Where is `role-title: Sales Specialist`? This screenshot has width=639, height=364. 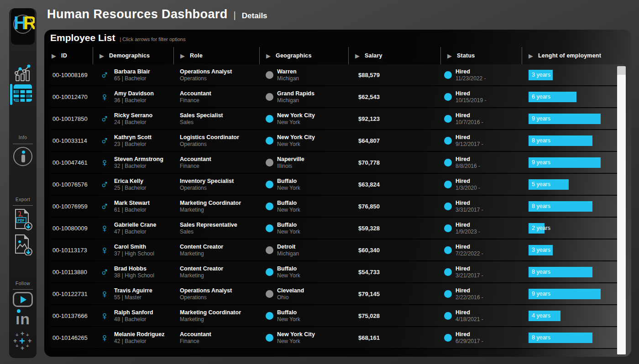 role-title: Sales Specialist is located at coordinates (202, 116).